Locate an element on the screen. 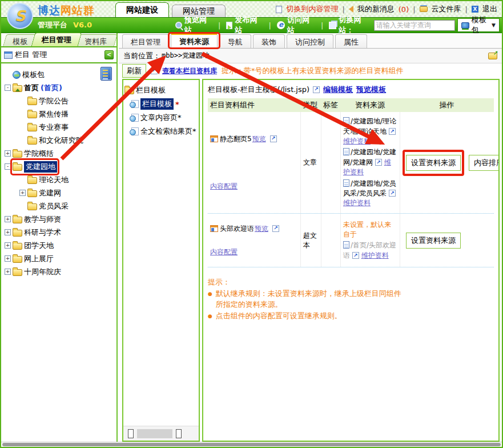 The width and height of the screenshot is (503, 448). publish-site-button: 发布网站 is located at coordinates (244, 25).